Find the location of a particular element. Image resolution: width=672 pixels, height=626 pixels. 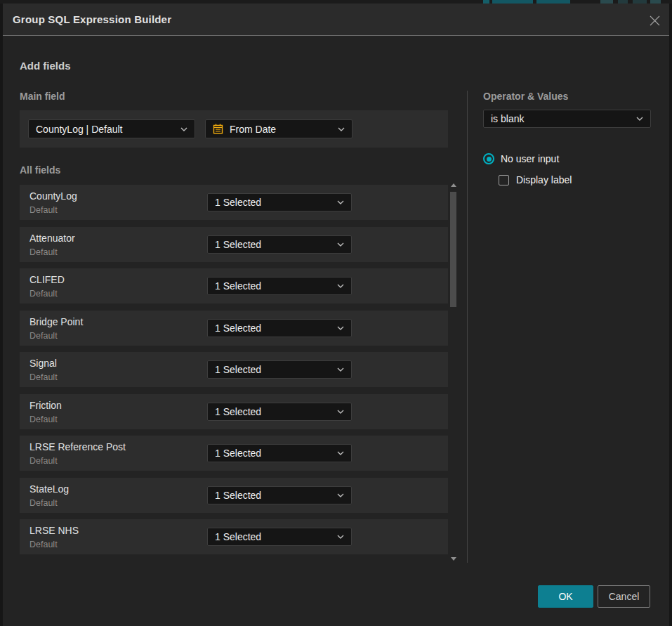

main-field-label: Main field is located at coordinates (42, 96).